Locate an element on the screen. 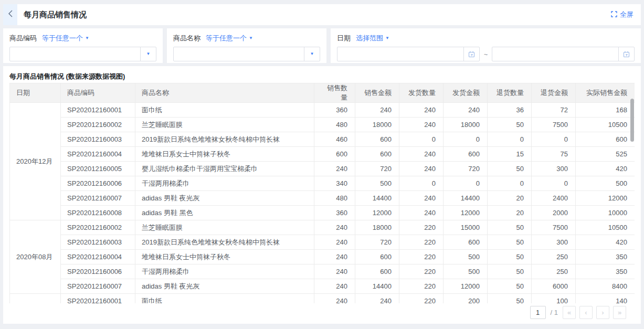  back-button is located at coordinates (10, 15).